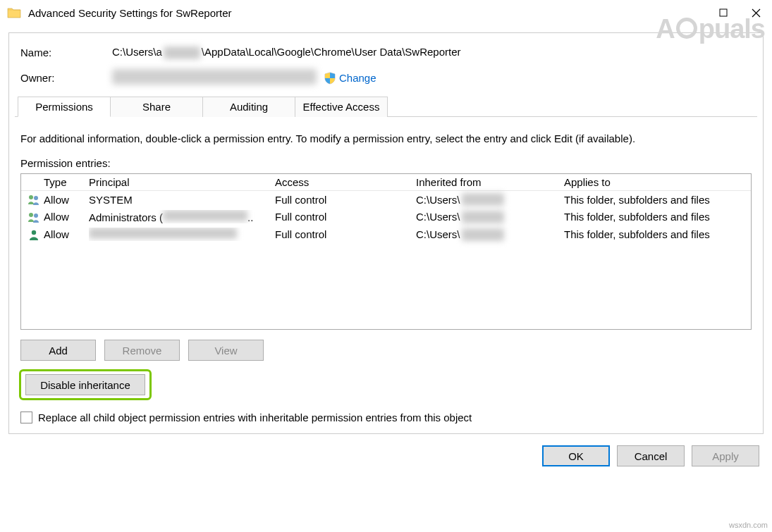  What do you see at coordinates (358, 78) in the screenshot?
I see `change-owner-link: Change` at bounding box center [358, 78].